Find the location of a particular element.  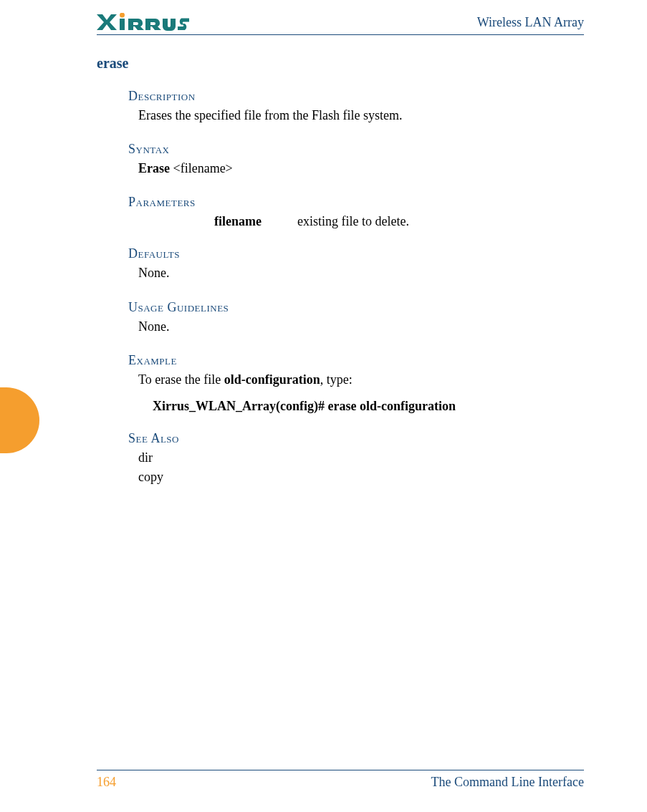

parameters-heading: Parameters is located at coordinates (356, 202).